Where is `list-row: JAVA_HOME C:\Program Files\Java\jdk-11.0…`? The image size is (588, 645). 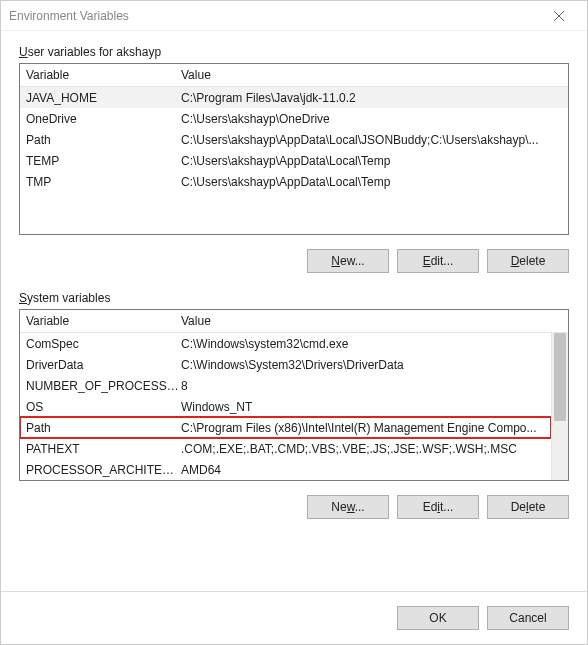
list-row: JAVA_HOME C:\Program Files\Java\jdk-11.0… is located at coordinates (294, 98).